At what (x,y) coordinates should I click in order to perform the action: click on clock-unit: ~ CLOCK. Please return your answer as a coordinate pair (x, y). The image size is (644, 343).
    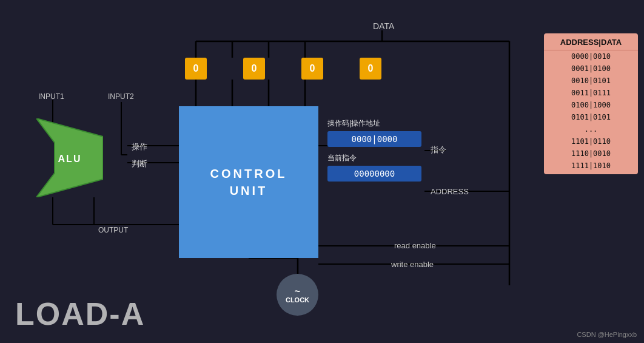
    Looking at the image, I should click on (297, 295).